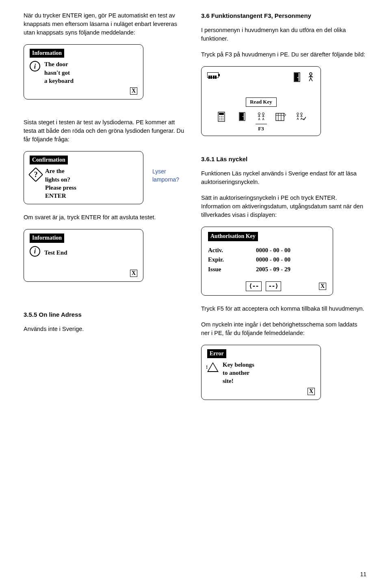 The image size is (390, 588). Describe the element at coordinates (261, 117) in the screenshot. I see `rk-icon-row` at that location.